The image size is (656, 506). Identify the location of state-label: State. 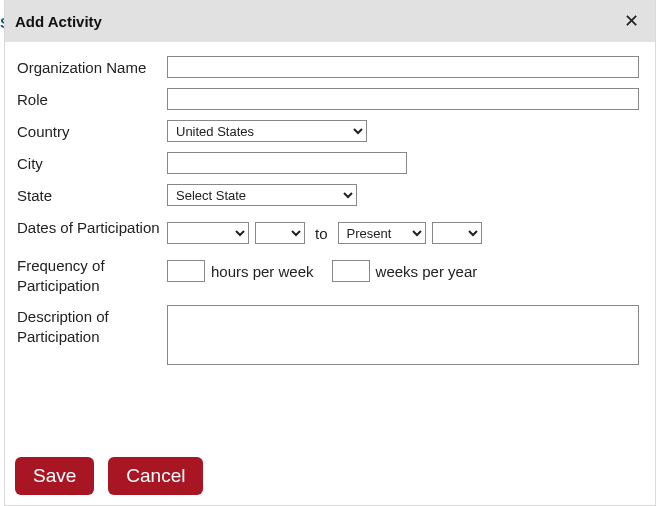
(92, 195).